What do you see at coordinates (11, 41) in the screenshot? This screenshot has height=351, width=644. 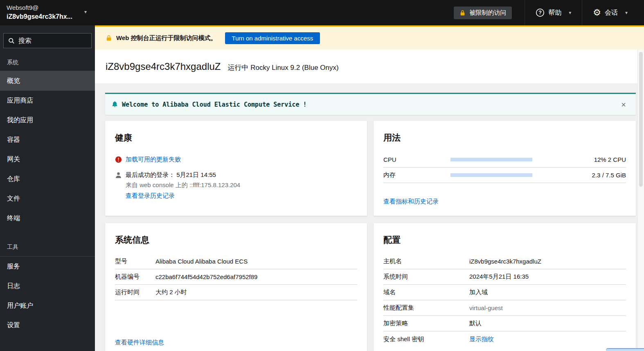 I see `search-icon` at bounding box center [11, 41].